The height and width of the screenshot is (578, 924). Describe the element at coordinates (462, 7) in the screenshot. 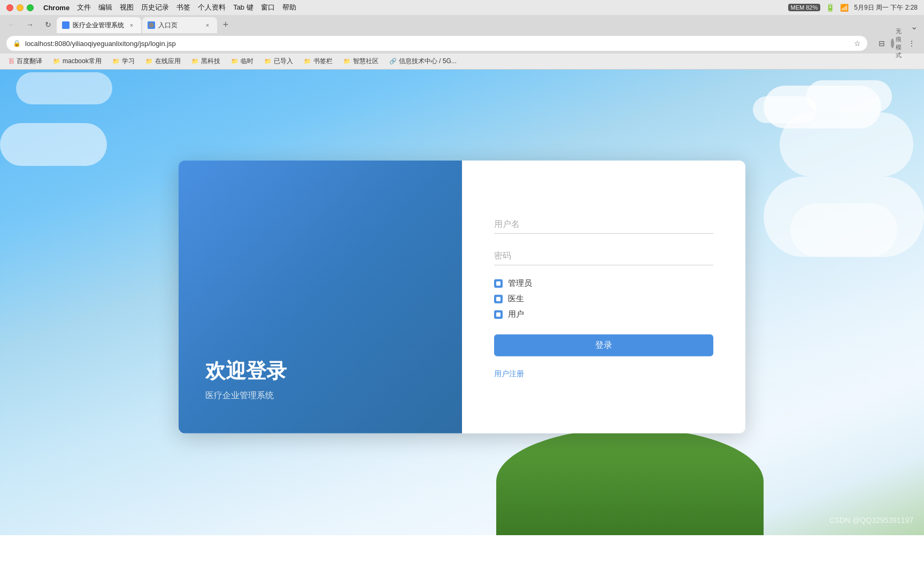

I see `title-bar: Chrome 文件 编辑 视图 历史记录 书签 个人资料 Tab 键 窗口 帮助…` at that location.